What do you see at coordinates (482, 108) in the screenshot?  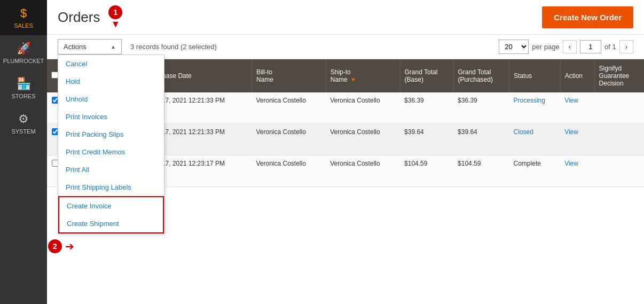 I see `cell-grand-total-purchased: $36.39` at bounding box center [482, 108].